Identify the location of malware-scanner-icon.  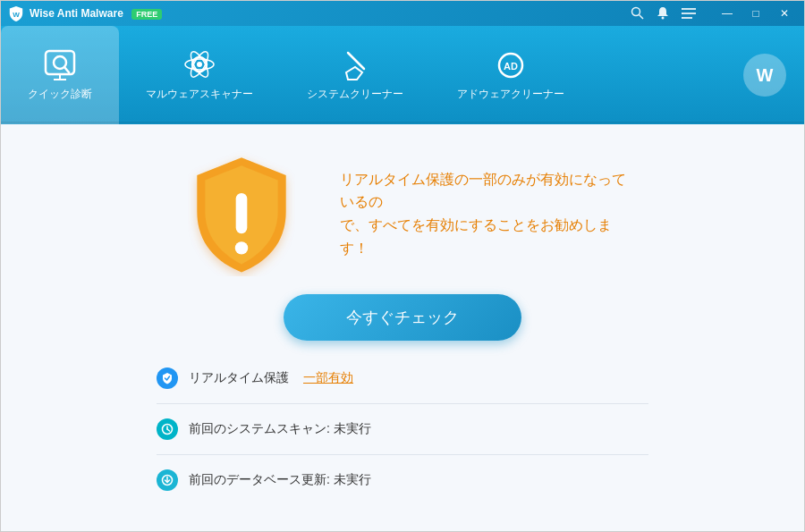
(199, 65).